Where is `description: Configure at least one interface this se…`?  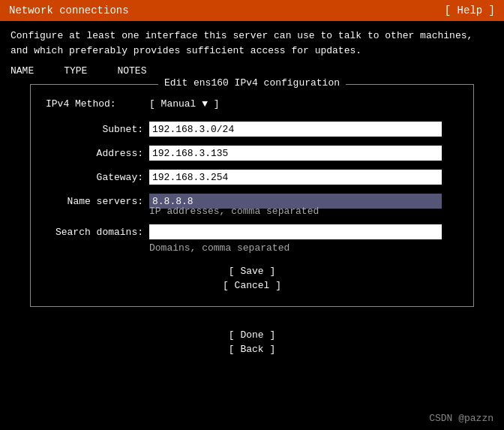
description: Configure at least one interface this se… is located at coordinates (252, 42).